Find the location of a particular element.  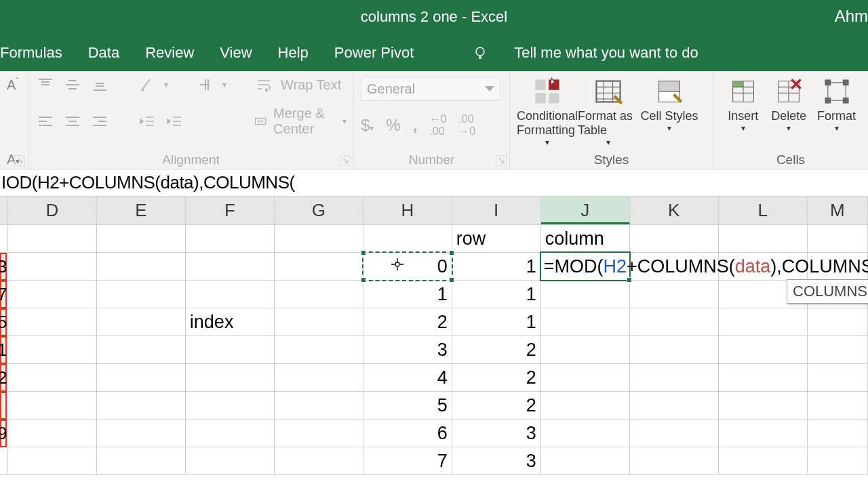

move-cursor-icon is located at coordinates (397, 264).